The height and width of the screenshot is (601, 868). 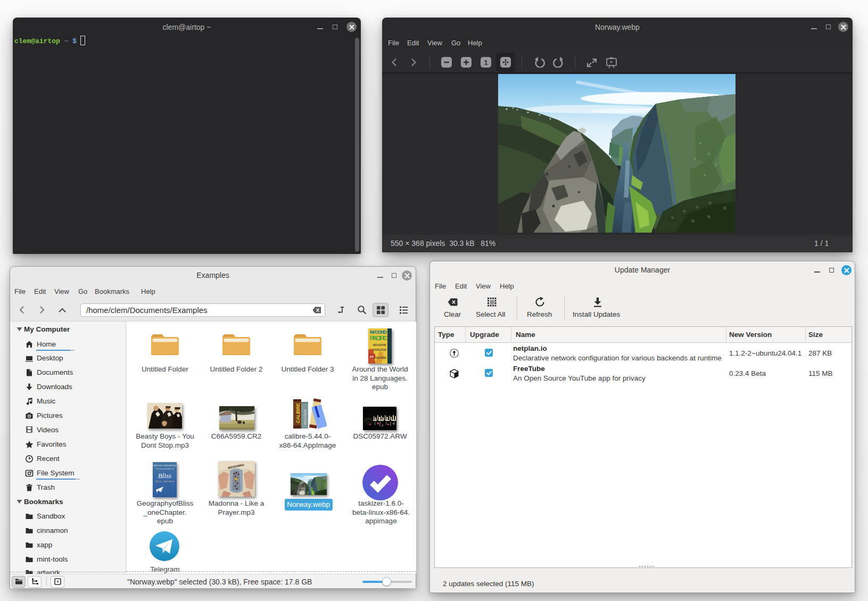 I want to click on svg-text: CALIBRE, so click(x=298, y=413).